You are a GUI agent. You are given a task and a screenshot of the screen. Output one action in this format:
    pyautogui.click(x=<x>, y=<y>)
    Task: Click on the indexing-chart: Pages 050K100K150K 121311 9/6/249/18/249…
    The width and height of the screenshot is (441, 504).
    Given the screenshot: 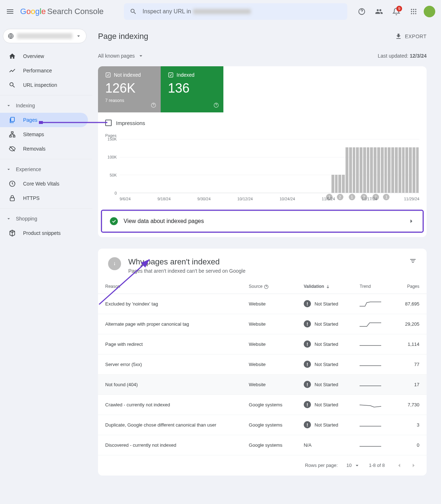 What is the action you would take?
    pyautogui.click(x=262, y=171)
    